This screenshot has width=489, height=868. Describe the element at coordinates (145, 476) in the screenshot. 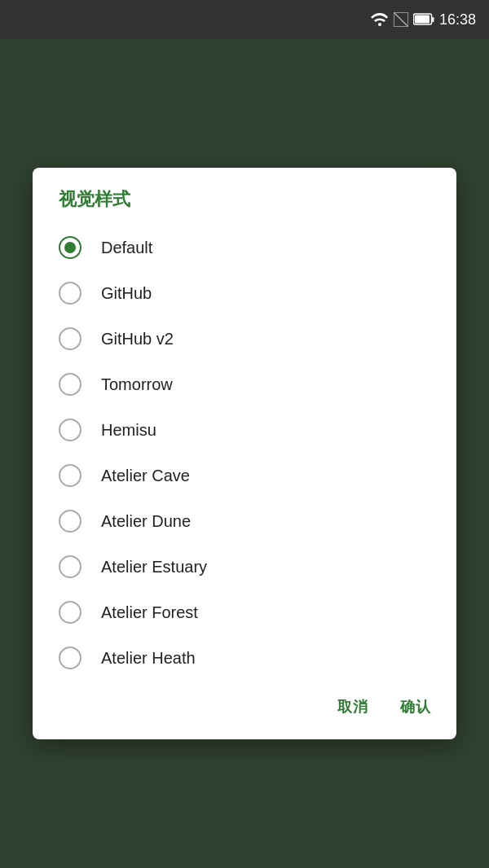

I see `radio-label-atelier-cave: Atelier Cave` at that location.